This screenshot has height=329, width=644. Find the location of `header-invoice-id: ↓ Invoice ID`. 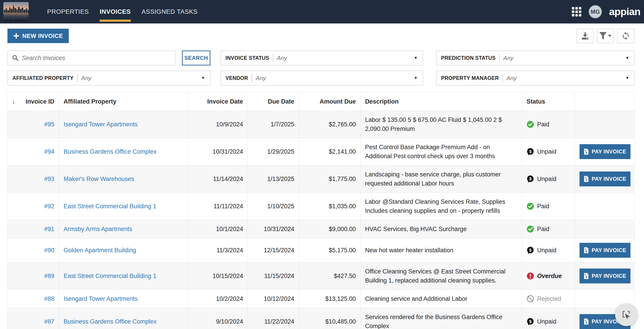

header-invoice-id: ↓ Invoice ID is located at coordinates (34, 102).